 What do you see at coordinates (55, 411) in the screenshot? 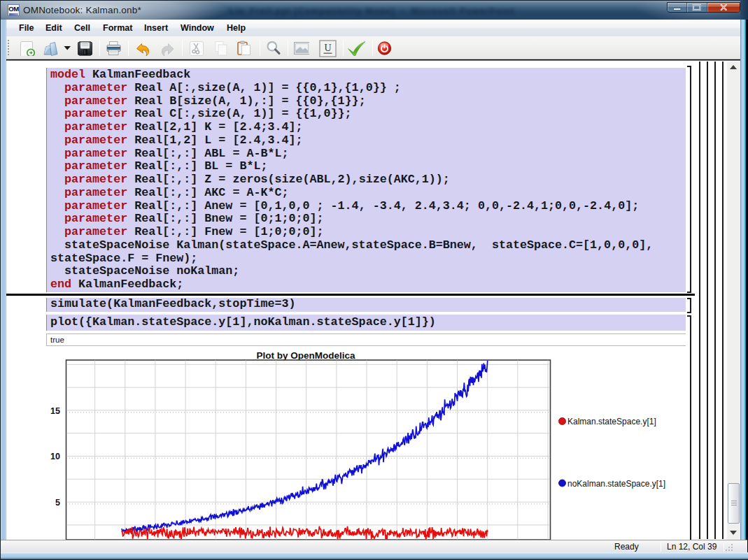
I see `svg-text: 15` at bounding box center [55, 411].